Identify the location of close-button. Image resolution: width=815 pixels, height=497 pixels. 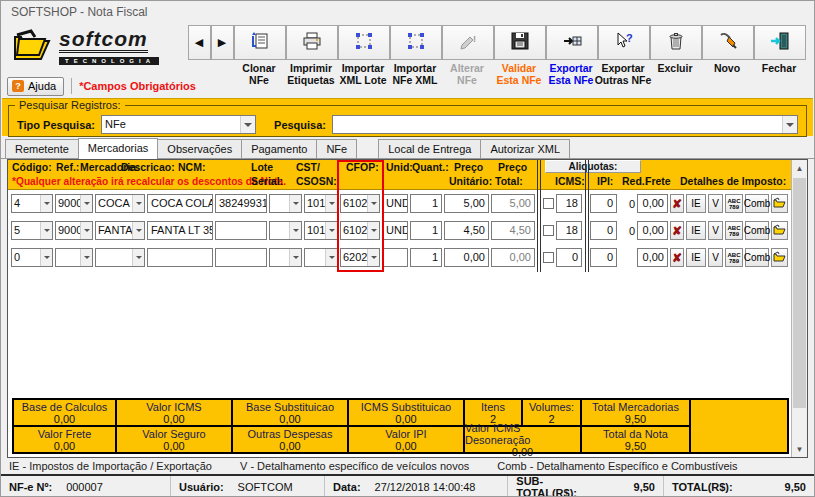
(780, 42).